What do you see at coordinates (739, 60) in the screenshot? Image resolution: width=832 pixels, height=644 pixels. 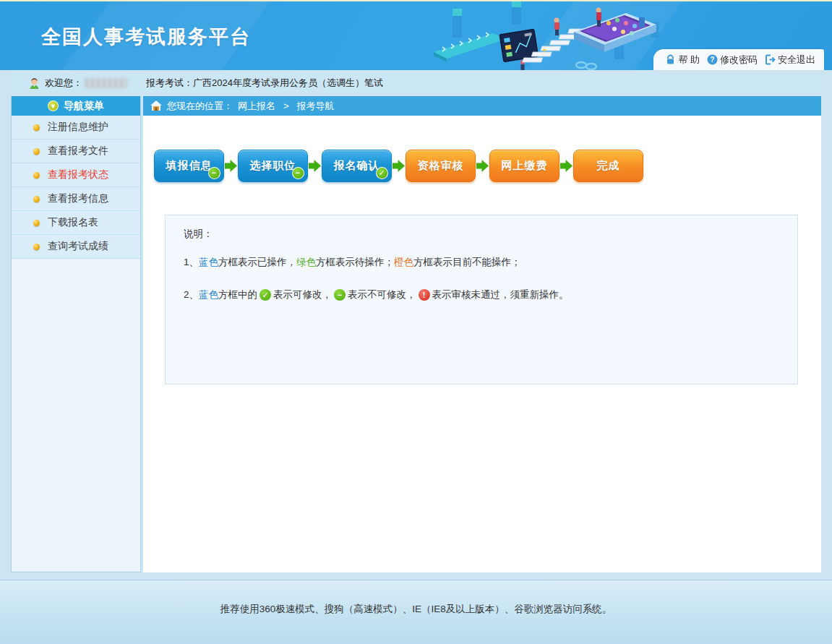 I see `change-password-label: 修改密码` at bounding box center [739, 60].